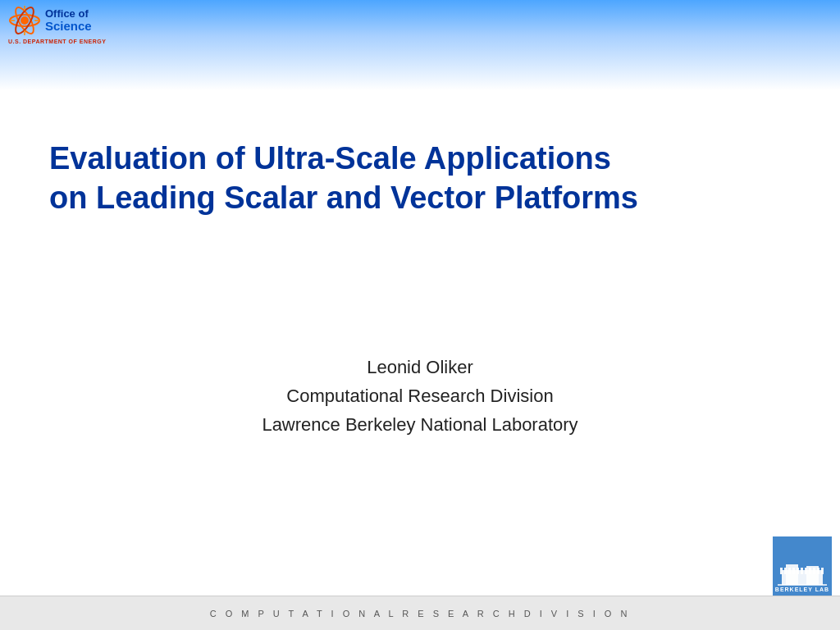  I want to click on author-name: Leonid Oliker, so click(420, 368).